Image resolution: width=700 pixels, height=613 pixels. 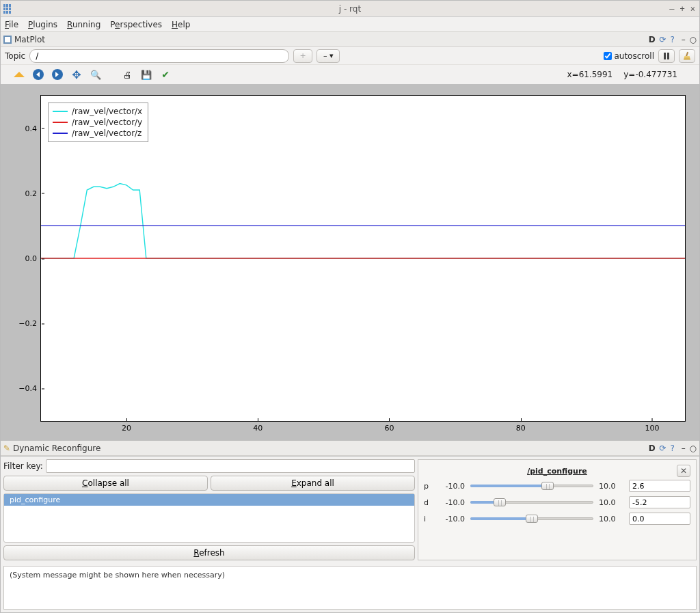 What do you see at coordinates (660, 502) in the screenshot?
I see `param-value-d` at bounding box center [660, 502].